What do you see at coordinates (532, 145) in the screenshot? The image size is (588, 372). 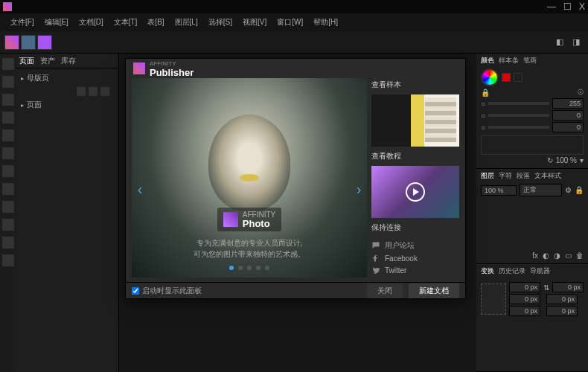 I see `color-preview` at bounding box center [532, 145].